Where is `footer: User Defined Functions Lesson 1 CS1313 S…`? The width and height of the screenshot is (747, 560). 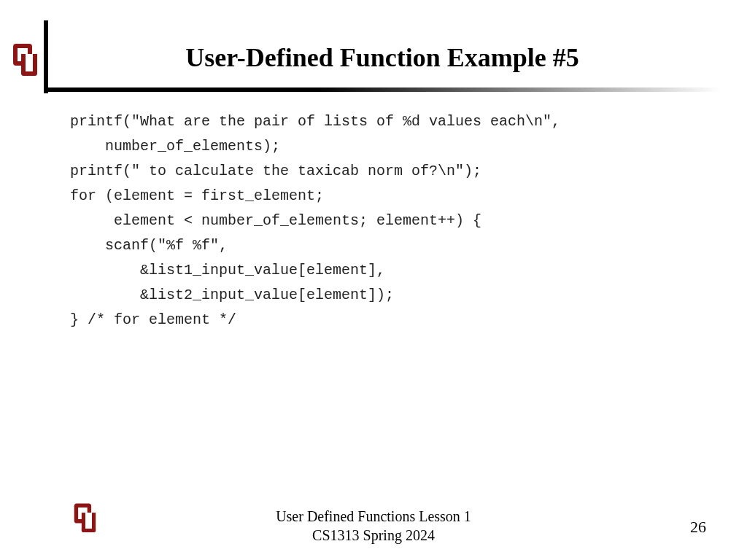 footer: User Defined Functions Lesson 1 CS1313 S… is located at coordinates (374, 526).